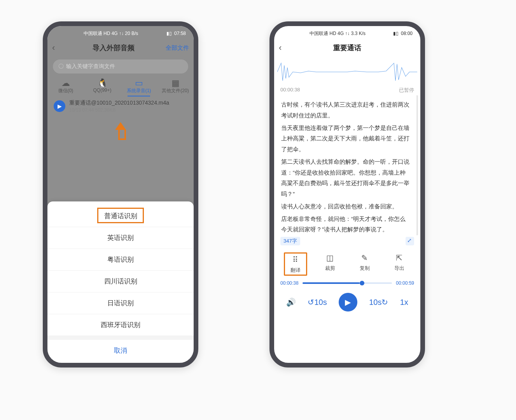 The height and width of the screenshot is (420, 516). What do you see at coordinates (121, 260) in the screenshot?
I see `opt-cantonese: 粤语识别` at bounding box center [121, 260].